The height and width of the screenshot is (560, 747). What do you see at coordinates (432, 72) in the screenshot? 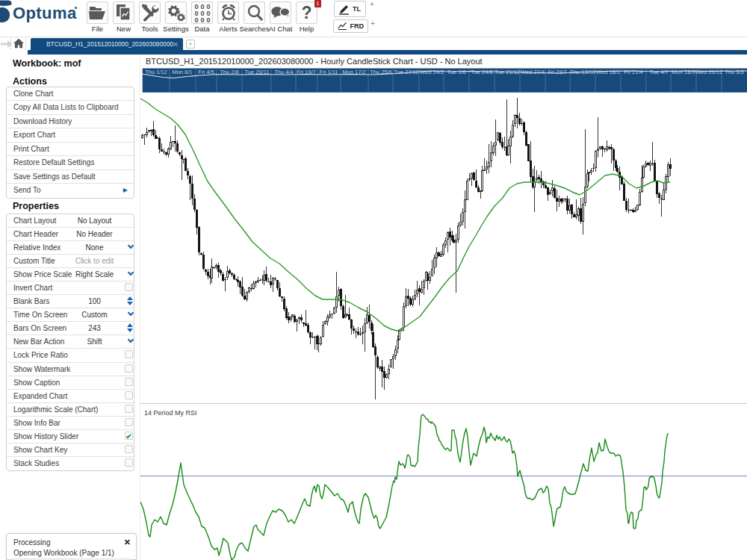
I see `svg-text: Wed 24/2` at bounding box center [432, 72].